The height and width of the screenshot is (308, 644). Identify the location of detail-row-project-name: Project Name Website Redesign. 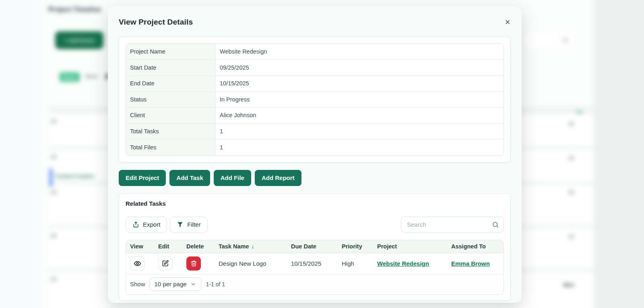
(315, 52).